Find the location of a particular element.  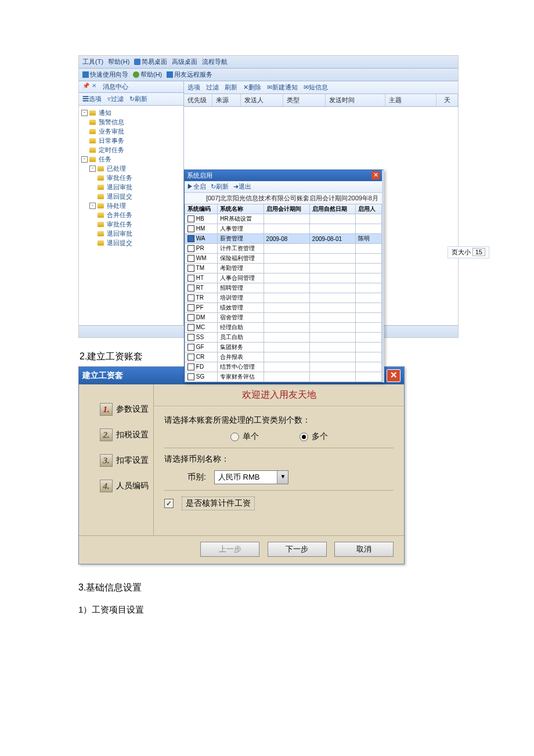

question-2: 请选择币别名称： is located at coordinates (279, 459).